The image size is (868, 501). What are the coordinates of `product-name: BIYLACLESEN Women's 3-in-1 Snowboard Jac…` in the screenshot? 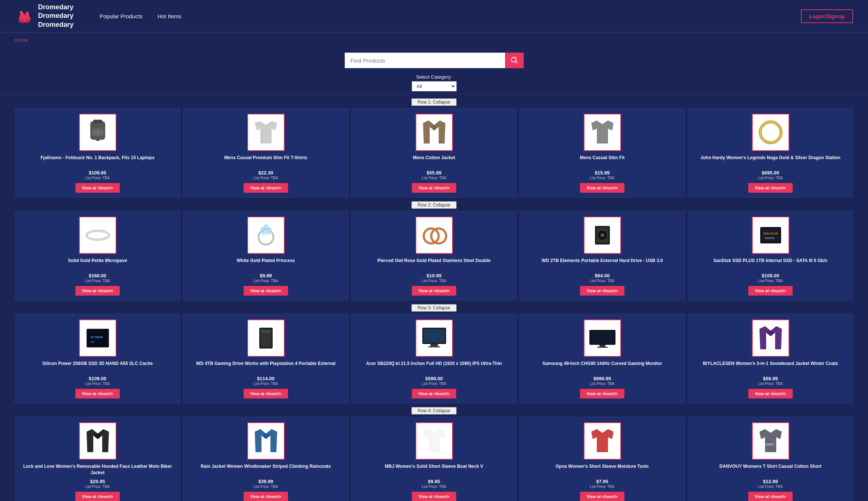 It's located at (771, 367).